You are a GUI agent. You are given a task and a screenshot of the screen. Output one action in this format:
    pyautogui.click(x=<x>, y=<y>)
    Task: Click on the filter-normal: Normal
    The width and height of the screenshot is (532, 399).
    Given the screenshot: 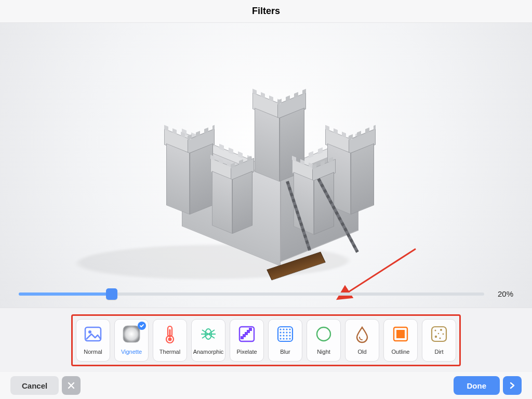 What is the action you would take?
    pyautogui.click(x=93, y=340)
    